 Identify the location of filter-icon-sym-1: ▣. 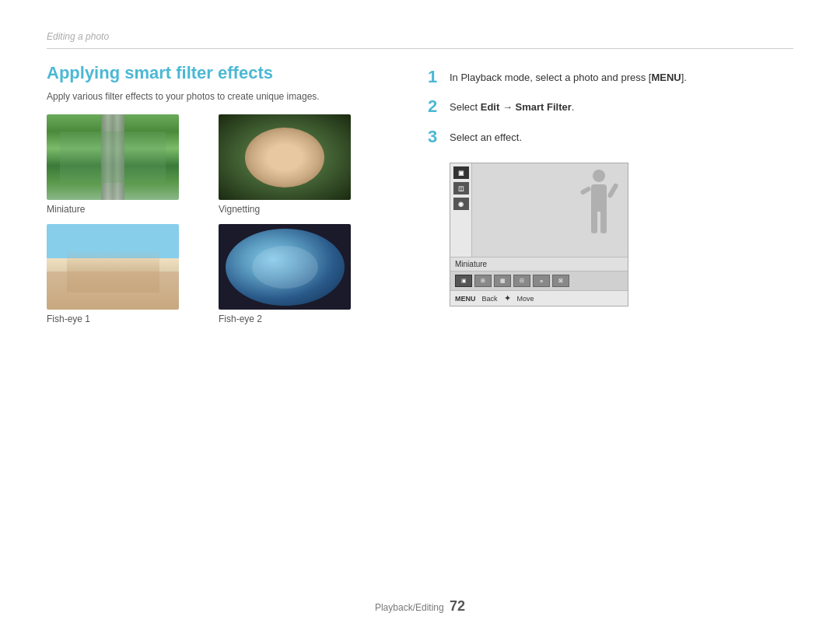
(464, 281).